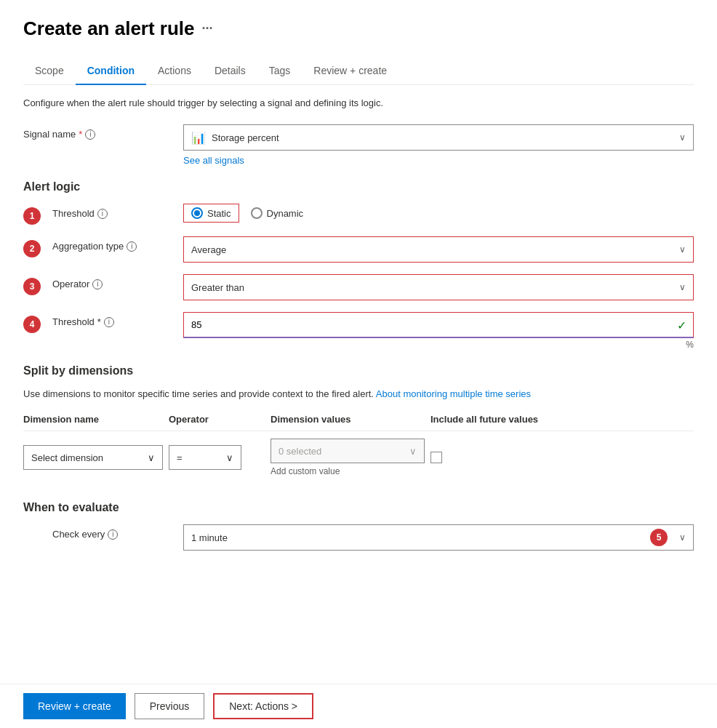  Describe the element at coordinates (496, 419) in the screenshot. I see `dim-col-future: Include all future values` at that location.